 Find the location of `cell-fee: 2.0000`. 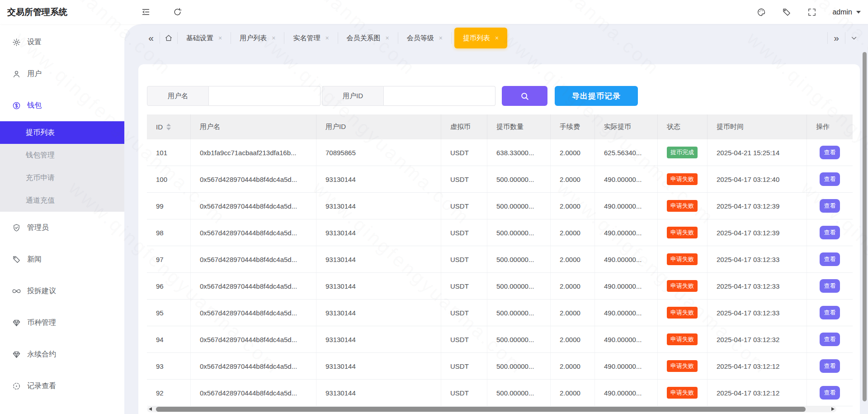

cell-fee: 2.0000 is located at coordinates (573, 366).